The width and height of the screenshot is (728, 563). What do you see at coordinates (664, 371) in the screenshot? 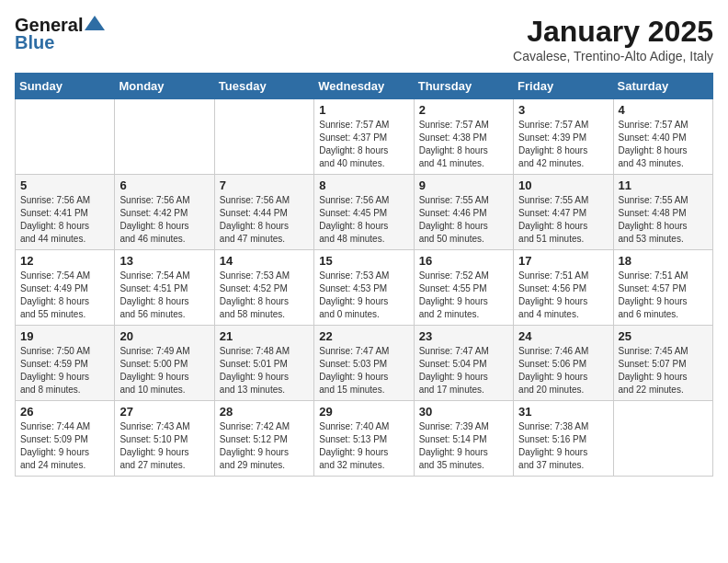
I see `day-info: Sunrise: 7:45 AM Sunset: 5:07 PM Dayligh…` at bounding box center [664, 371].